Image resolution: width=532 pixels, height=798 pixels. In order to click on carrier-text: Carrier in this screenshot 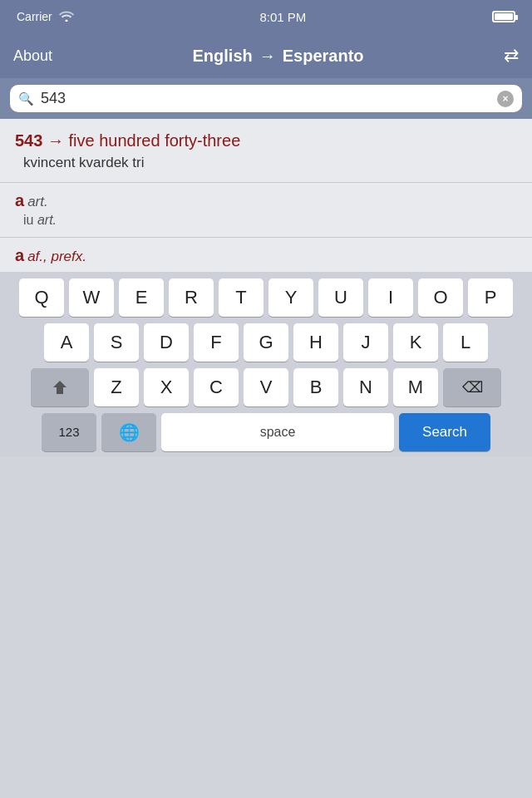, I will do `click(35, 17)`.